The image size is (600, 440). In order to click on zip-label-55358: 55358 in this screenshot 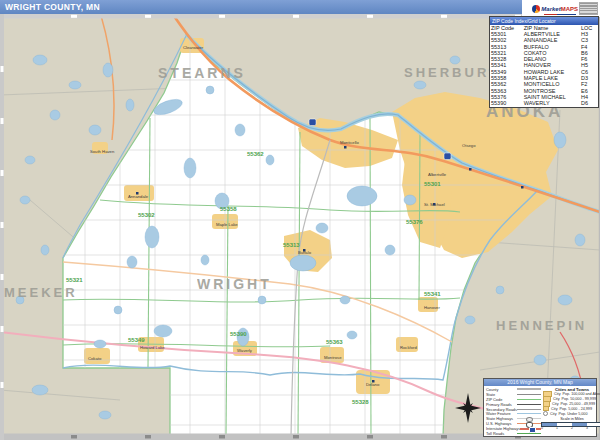, I will do `click(228, 209)`.